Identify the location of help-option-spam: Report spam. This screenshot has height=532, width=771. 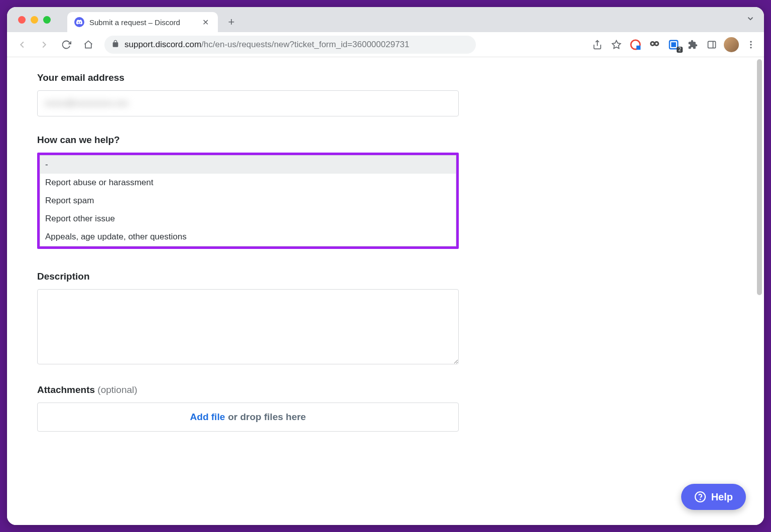
(248, 201).